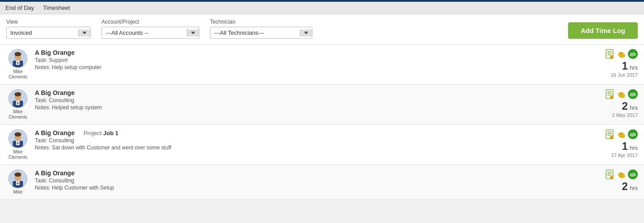 This screenshot has height=223, width=644. Describe the element at coordinates (261, 33) in the screenshot. I see `technician-filter-select` at that location.